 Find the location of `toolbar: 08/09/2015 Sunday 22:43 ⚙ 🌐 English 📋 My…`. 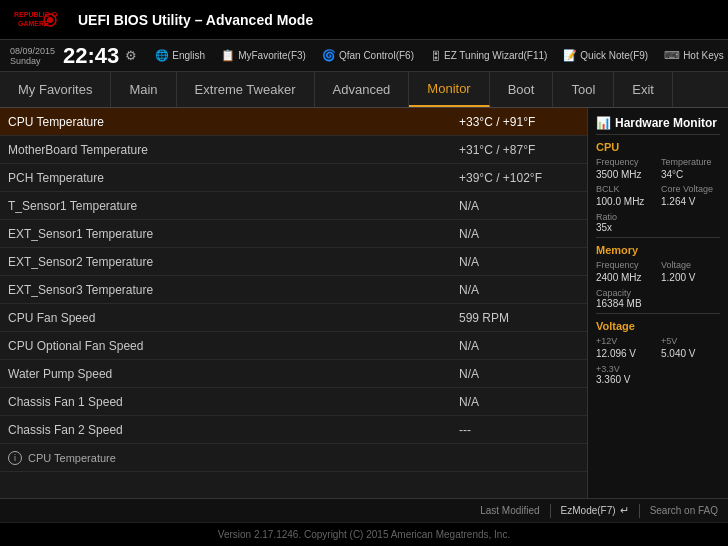

toolbar: 08/09/2015 Sunday 22:43 ⚙ 🌐 English 📋 My… is located at coordinates (364, 56).